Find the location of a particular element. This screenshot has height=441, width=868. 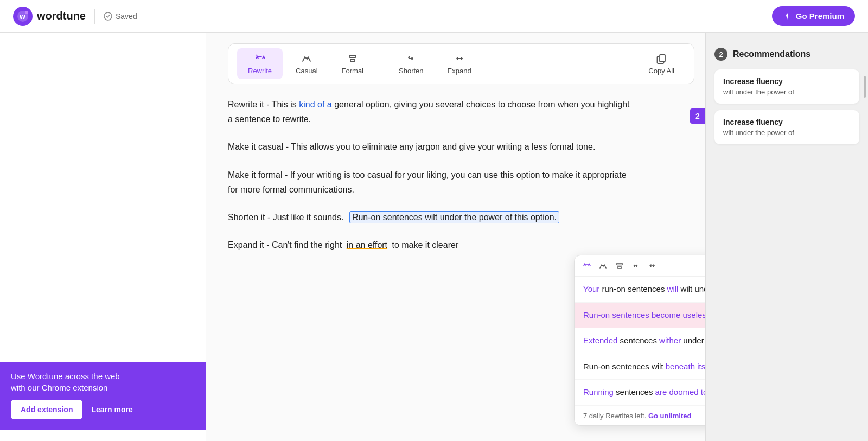

rewrite-toolbar: Rewrite Casual Formal is located at coordinates (461, 64).